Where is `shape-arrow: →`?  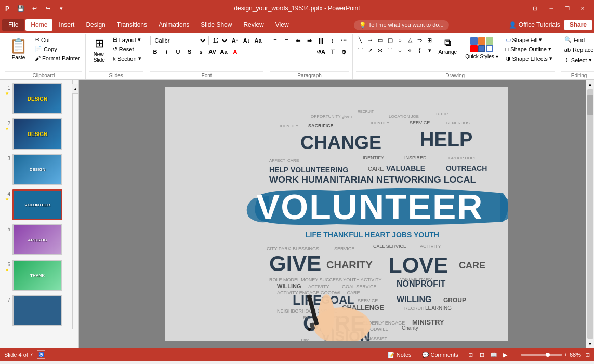 shape-arrow: → is located at coordinates (371, 40).